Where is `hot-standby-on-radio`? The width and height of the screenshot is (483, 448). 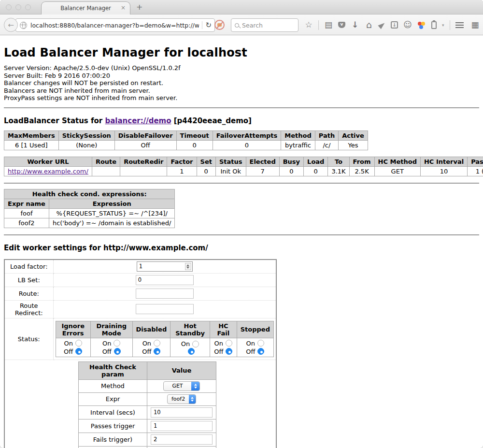
hot-standby-on-radio is located at coordinates (196, 344).